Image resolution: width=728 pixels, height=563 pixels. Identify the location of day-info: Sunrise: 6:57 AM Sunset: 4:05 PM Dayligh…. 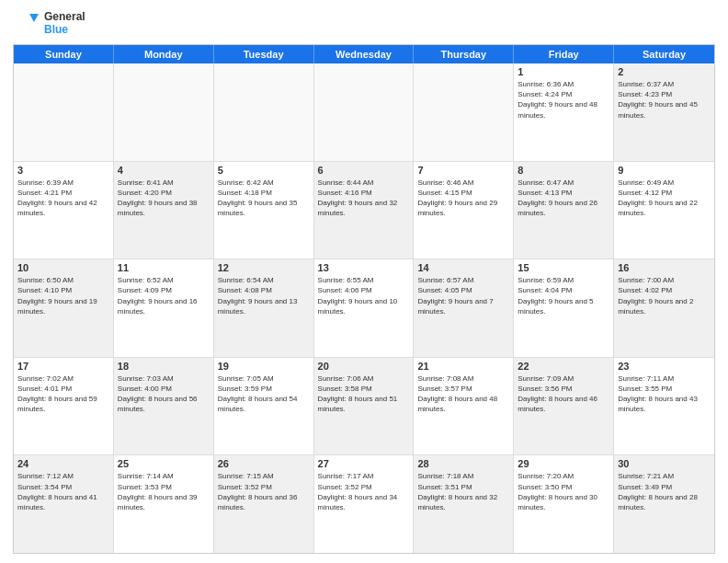
(463, 296).